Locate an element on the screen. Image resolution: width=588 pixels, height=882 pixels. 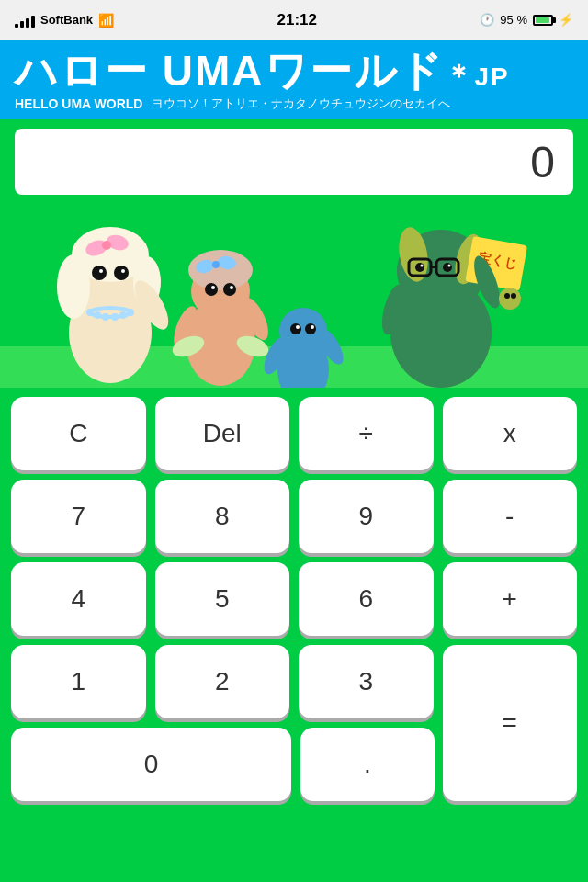
signal-icon is located at coordinates (25, 20).